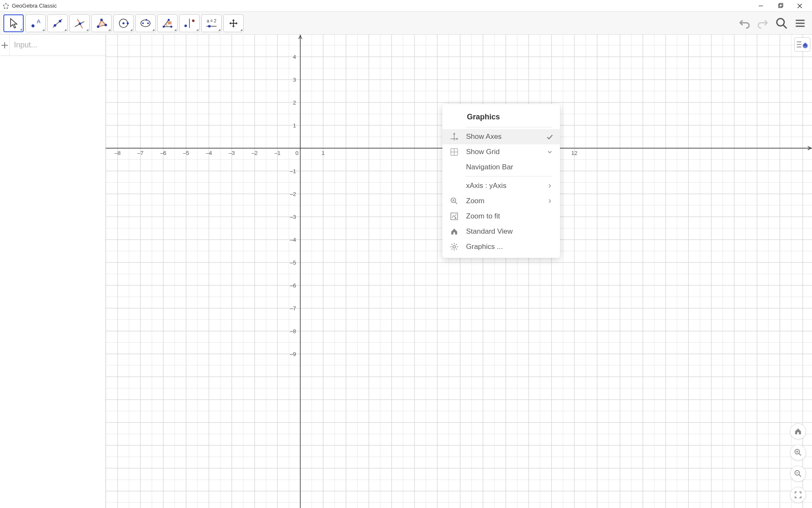  I want to click on tool-reflect, so click(189, 23).